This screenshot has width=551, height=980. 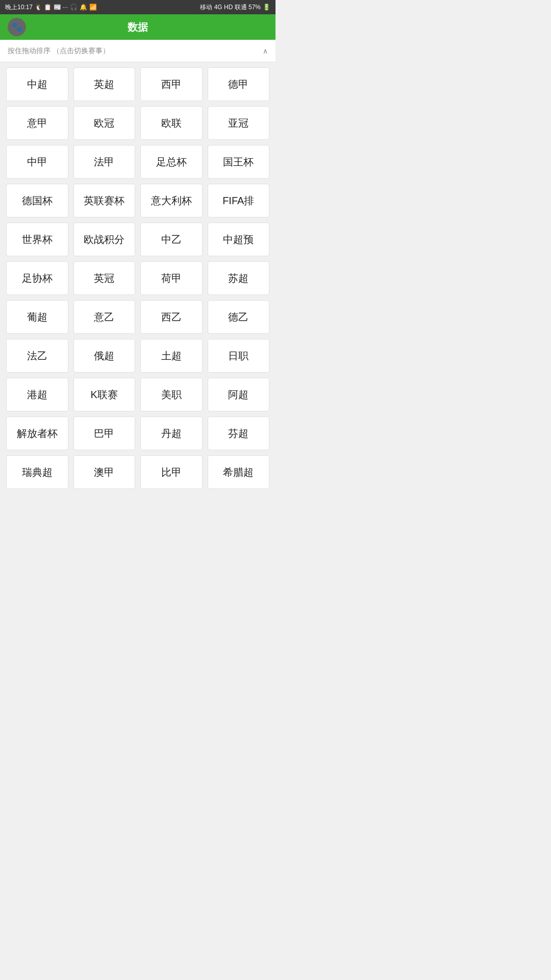 I want to click on league-item-32: 港超, so click(x=37, y=395).